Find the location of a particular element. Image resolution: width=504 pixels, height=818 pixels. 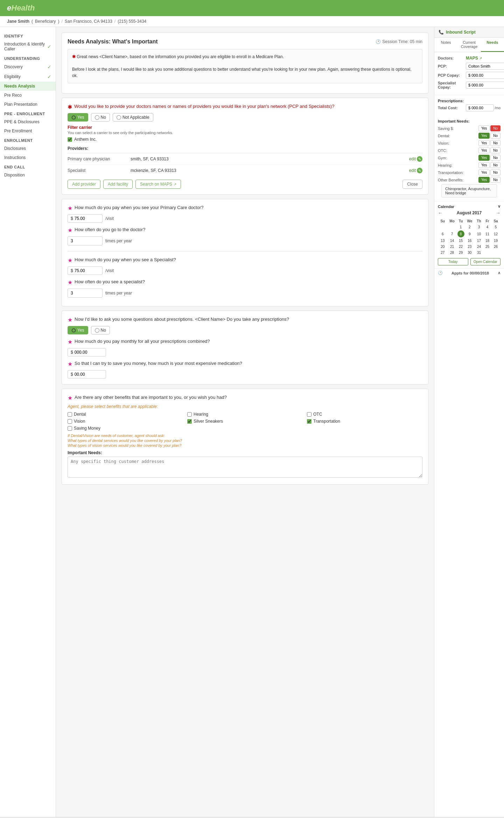

star-icon-4: ★ is located at coordinates (70, 230).